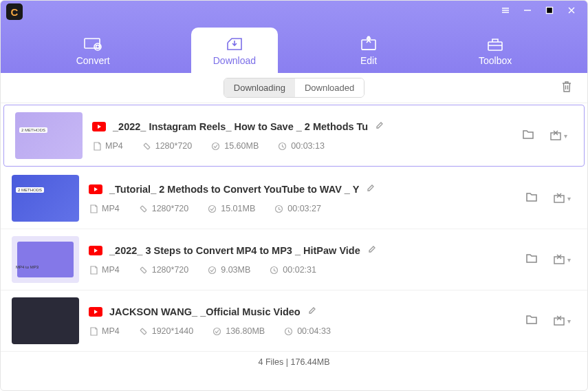 The height and width of the screenshot is (391, 588). I want to click on size: 15.01MB, so click(238, 209).